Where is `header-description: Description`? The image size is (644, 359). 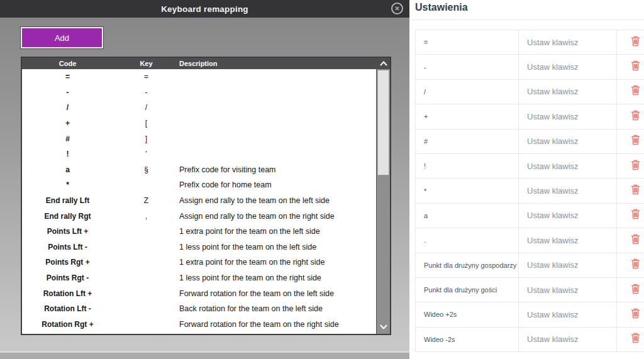 header-description: Description is located at coordinates (284, 64).